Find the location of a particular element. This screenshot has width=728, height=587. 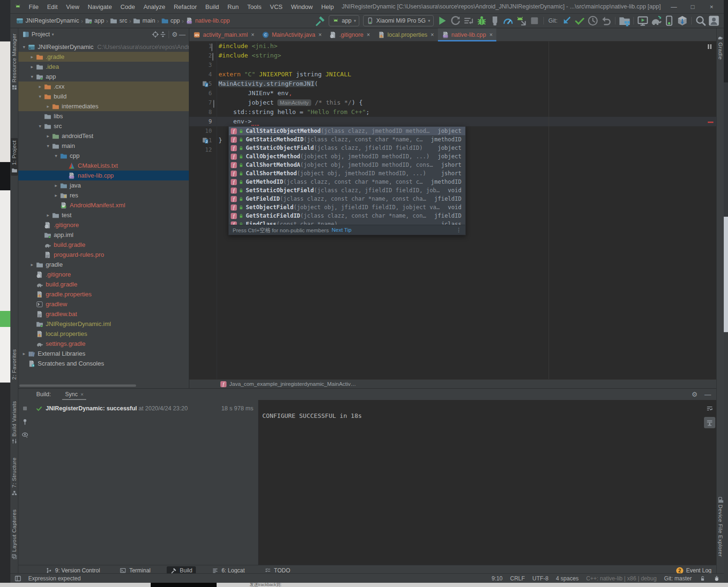

completion-item: fCallStaticObjectMethod(jclass clazz, jm… is located at coordinates (347, 131).